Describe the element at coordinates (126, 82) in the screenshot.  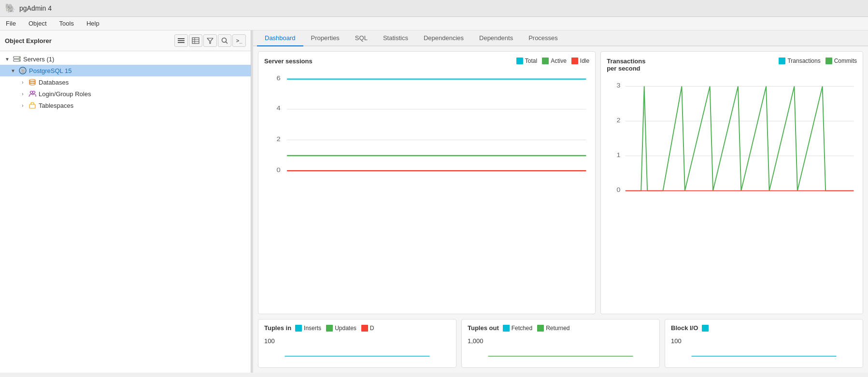
I see `tree-item-databases: › Databases` at that location.